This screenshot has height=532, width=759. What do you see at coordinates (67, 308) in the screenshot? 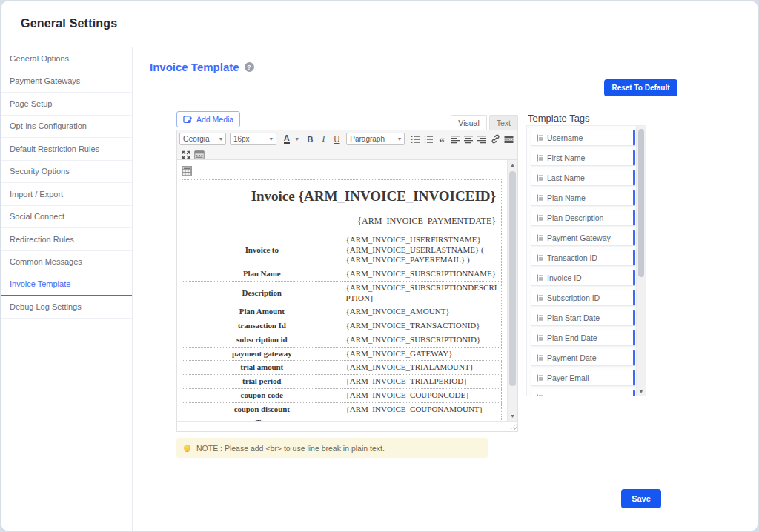
I see `sidebar-item: Debug Log Settings` at bounding box center [67, 308].